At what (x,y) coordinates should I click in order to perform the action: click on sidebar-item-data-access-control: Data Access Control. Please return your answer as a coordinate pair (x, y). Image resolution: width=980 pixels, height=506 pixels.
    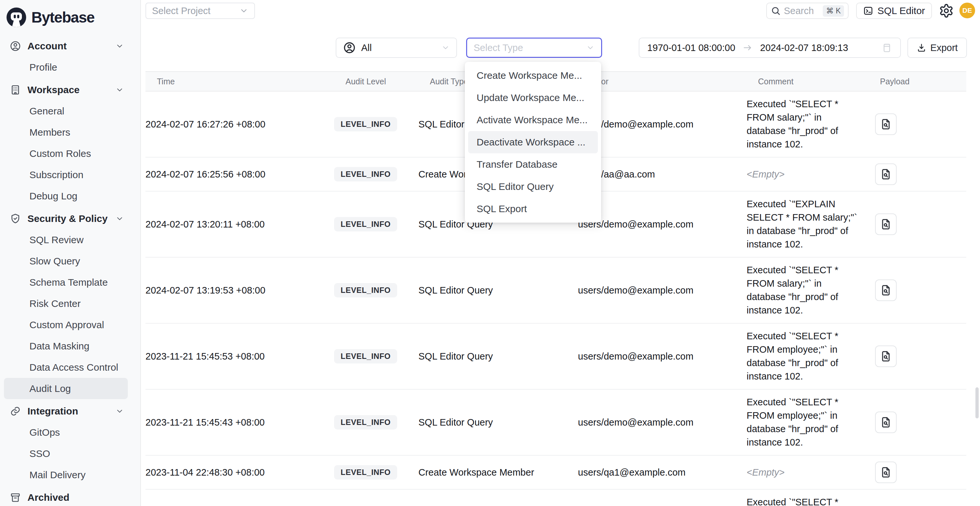
    Looking at the image, I should click on (66, 367).